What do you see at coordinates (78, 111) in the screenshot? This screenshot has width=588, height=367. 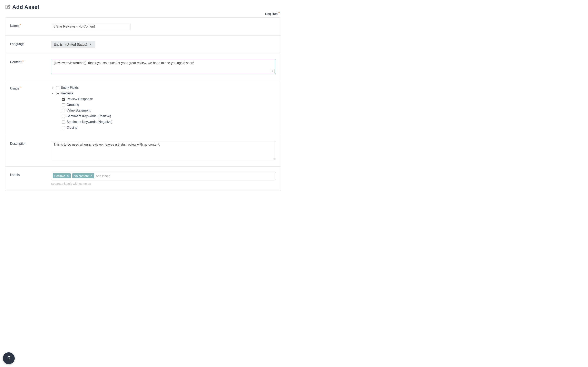 I see `value-statement-label: Value Statement` at bounding box center [78, 111].